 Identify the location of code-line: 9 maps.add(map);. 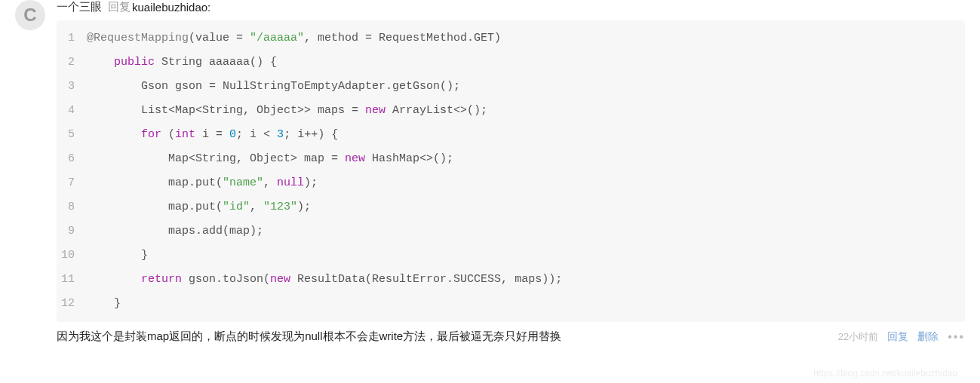
(511, 231).